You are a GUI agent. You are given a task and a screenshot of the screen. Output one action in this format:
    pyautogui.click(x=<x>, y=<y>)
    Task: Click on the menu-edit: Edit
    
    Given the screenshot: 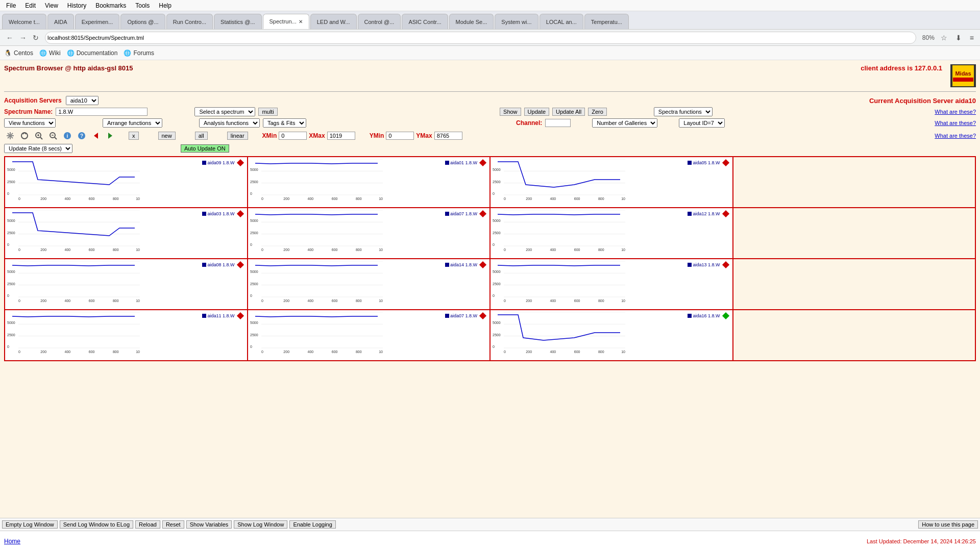 What is the action you would take?
    pyautogui.click(x=31, y=6)
    